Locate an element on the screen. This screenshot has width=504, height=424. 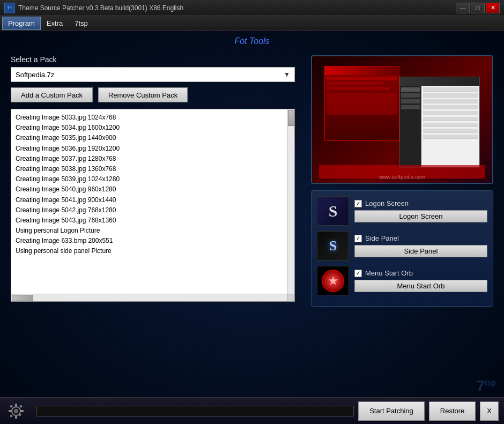
pack-dropdown: Softpedia.7z ▼ is located at coordinates (153, 75).